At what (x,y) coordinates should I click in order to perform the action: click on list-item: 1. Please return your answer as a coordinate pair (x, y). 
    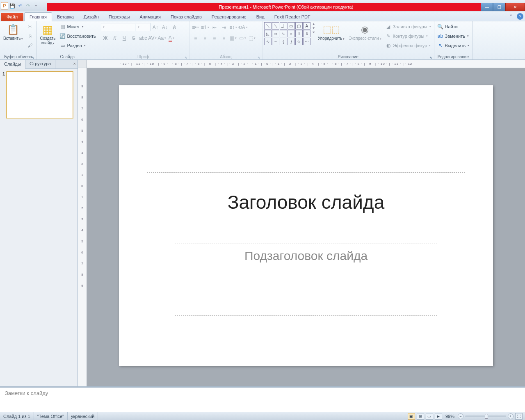
    Looking at the image, I should click on (39, 95).